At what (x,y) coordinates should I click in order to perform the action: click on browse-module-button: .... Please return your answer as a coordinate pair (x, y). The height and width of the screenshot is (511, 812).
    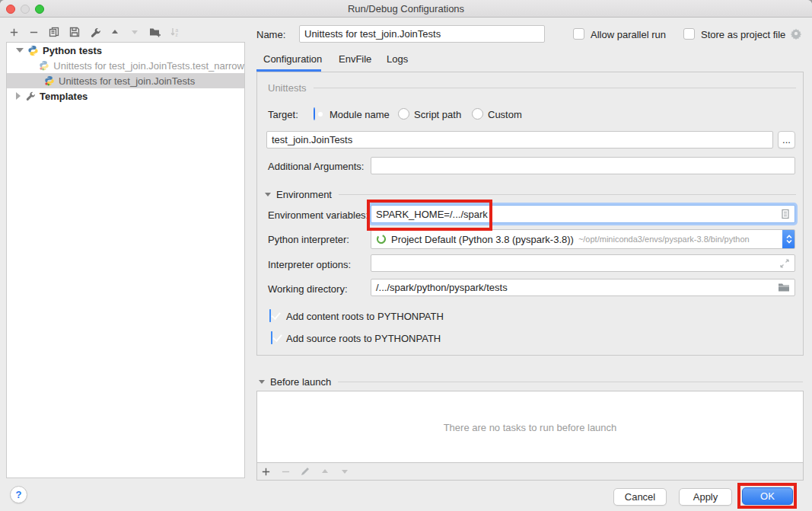
    Looking at the image, I should click on (787, 140).